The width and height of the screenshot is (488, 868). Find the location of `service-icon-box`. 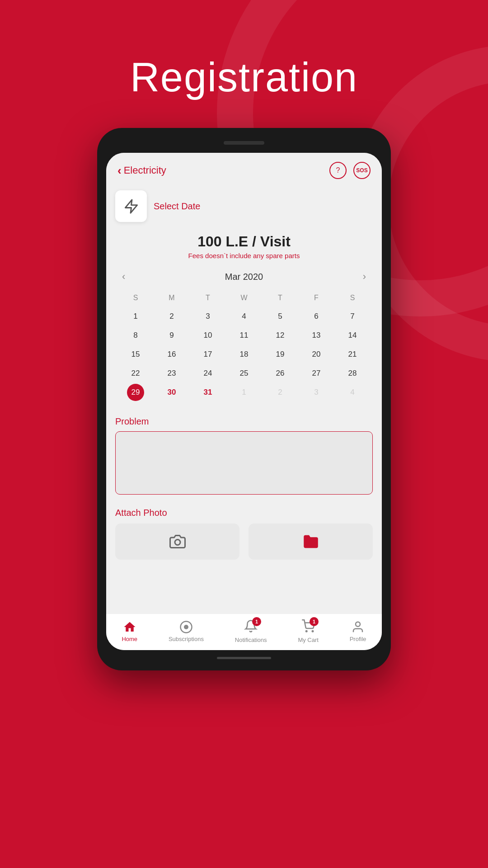

service-icon-box is located at coordinates (131, 206).